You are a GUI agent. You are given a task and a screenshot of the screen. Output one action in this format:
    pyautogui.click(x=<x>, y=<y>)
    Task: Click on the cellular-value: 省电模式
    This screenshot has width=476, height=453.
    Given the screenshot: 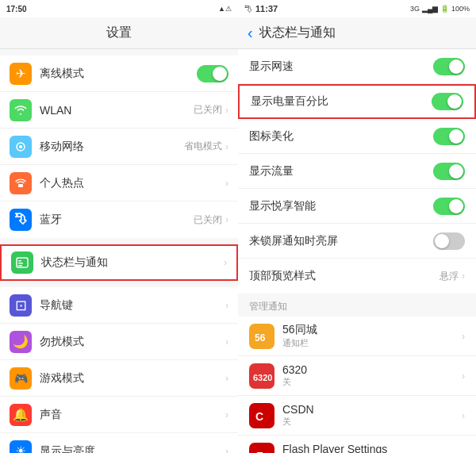 What is the action you would take?
    pyautogui.click(x=203, y=146)
    